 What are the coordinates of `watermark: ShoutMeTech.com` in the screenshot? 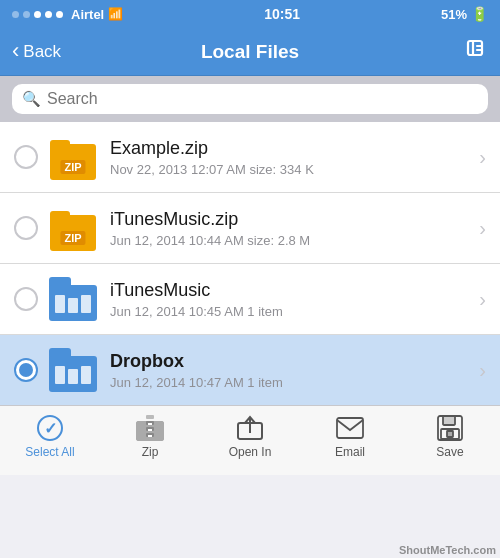 It's located at (448, 550).